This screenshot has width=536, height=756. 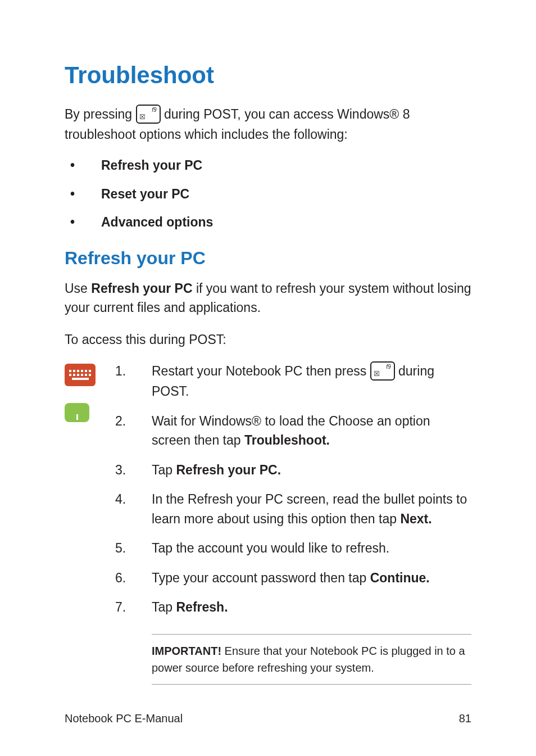 What do you see at coordinates (125, 431) in the screenshot?
I see `step-number: 2.` at bounding box center [125, 431].